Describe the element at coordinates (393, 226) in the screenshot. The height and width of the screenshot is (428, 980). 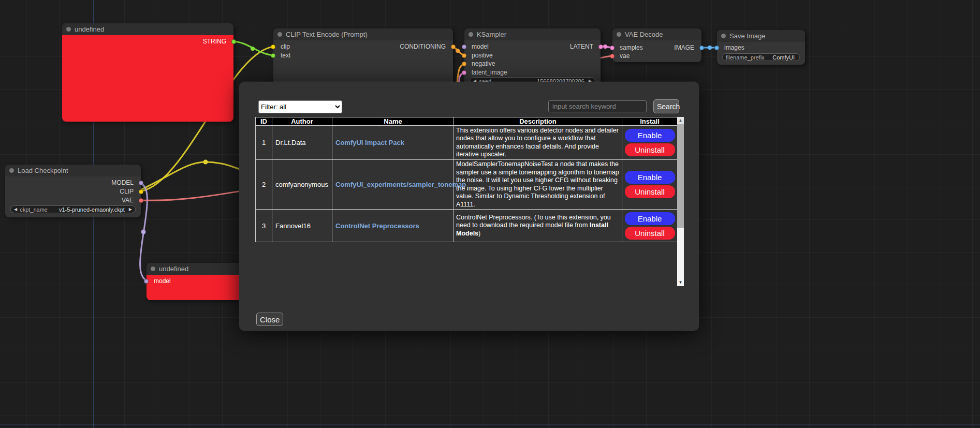
I see `cell-name: ControlNet Preprocessors` at that location.